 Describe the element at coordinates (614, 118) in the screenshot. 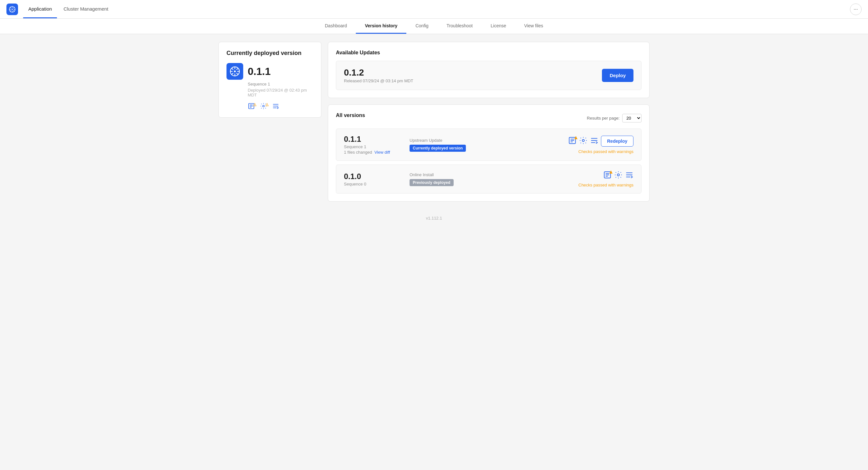

I see `results-per-page: Results per page: 20 50 100` at that location.